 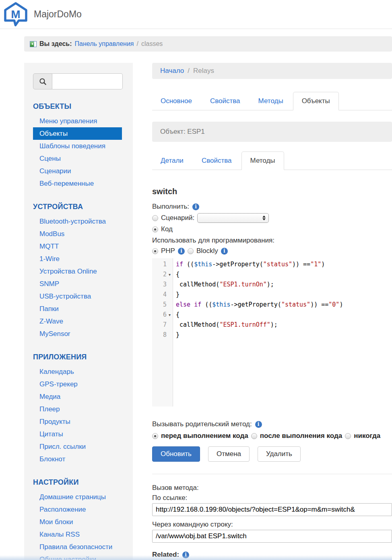 I want to click on sidebar-item: Веб-переменные, so click(x=77, y=184).